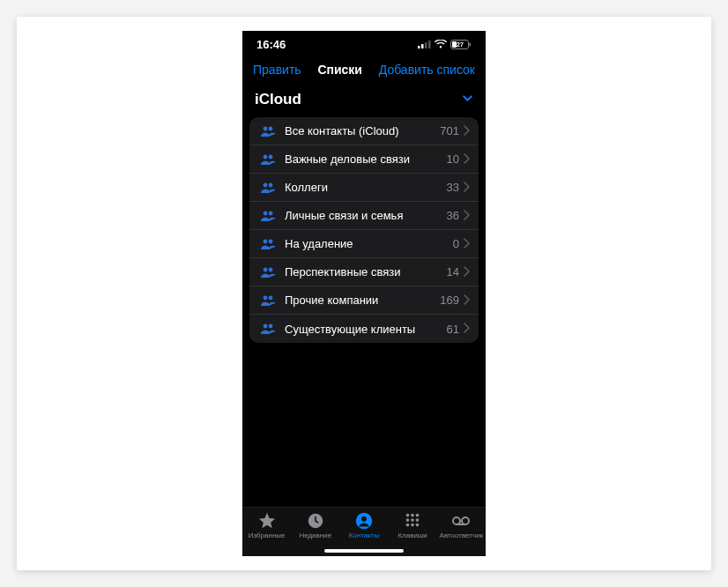 The image size is (728, 587). What do you see at coordinates (364, 329) in the screenshot?
I see `list-item: Существующие клиенты61` at bounding box center [364, 329].